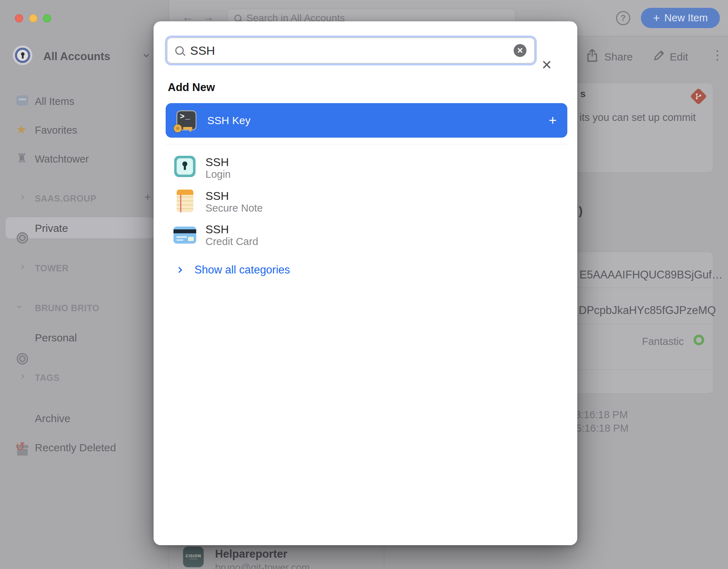  I want to click on category-card-subtitle: Credit Card, so click(232, 242).